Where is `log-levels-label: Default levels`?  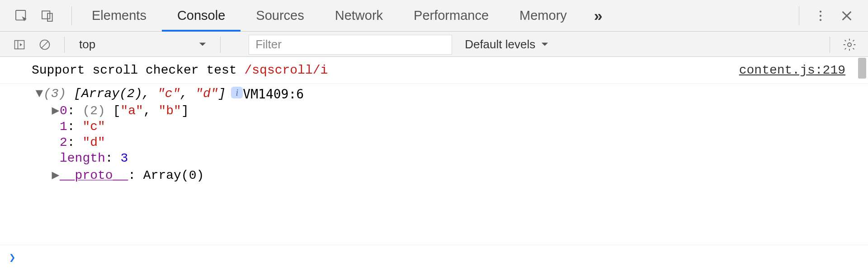 log-levels-label: Default levels is located at coordinates (500, 44).